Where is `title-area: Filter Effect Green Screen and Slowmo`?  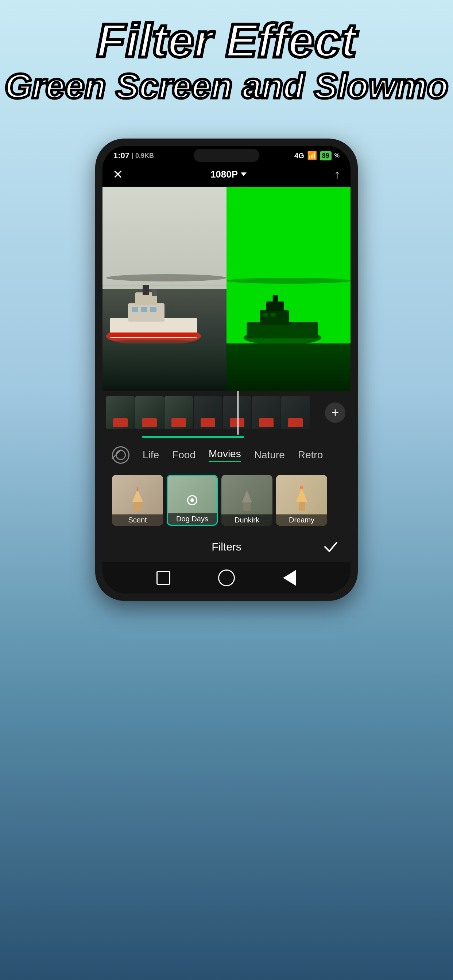 title-area: Filter Effect Green Screen and Slowmo is located at coordinates (226, 60).